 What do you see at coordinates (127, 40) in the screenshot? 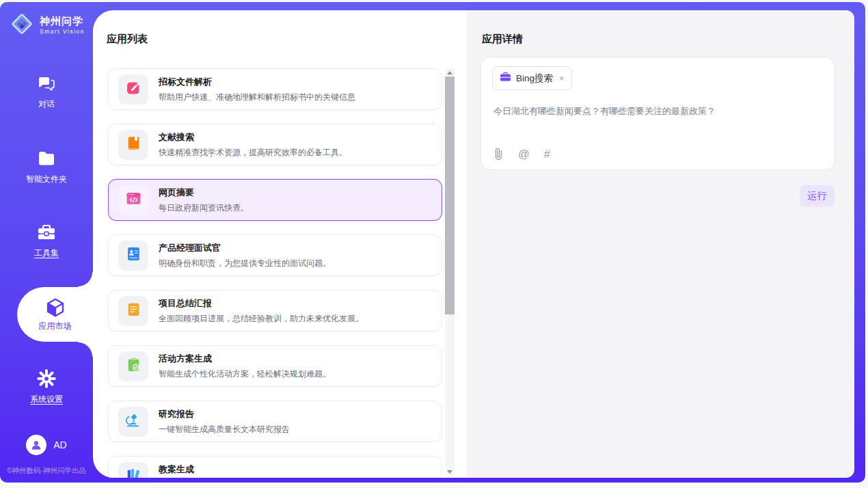
I see `app-list-title: 应用列表` at bounding box center [127, 40].